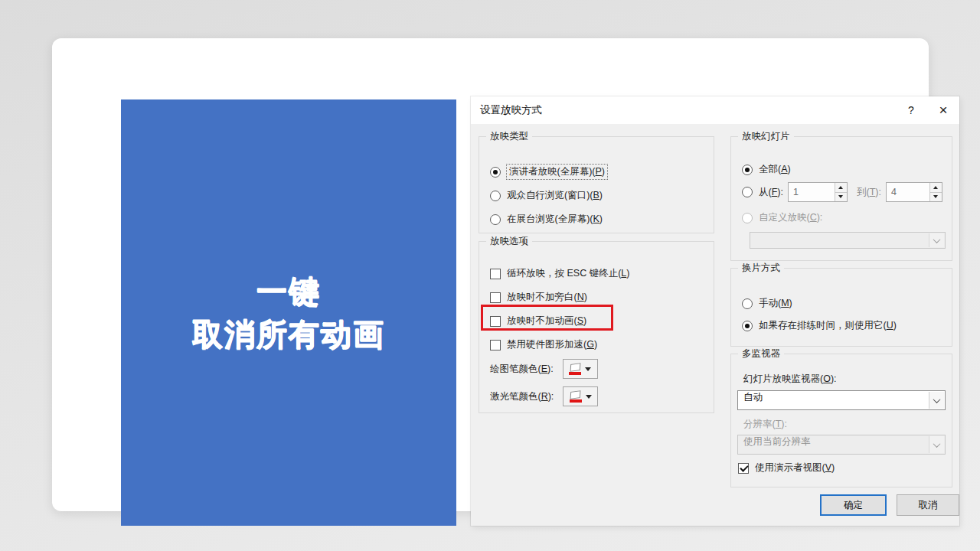 The height and width of the screenshot is (551, 980). I want to click on group-show-type-legend: 放映类型, so click(509, 136).